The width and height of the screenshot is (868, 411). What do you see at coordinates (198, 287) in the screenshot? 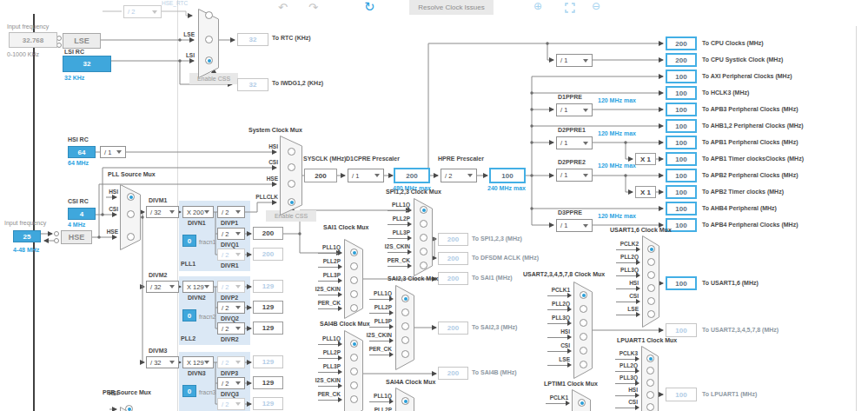
I see `divn2-dropdown: X 129` at bounding box center [198, 287].